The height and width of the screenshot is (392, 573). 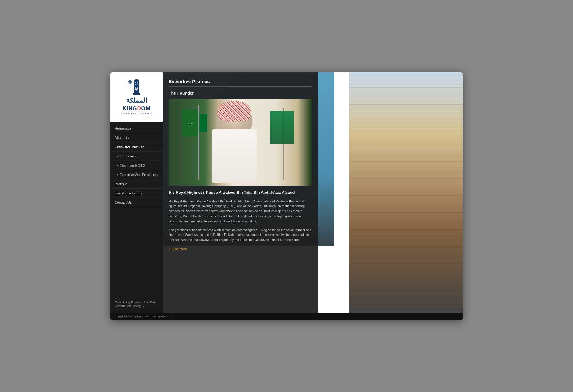 What do you see at coordinates (286, 316) in the screenshot?
I see `copyright-bar: Copyright © Kingdom Hotel Investments 20…` at bounding box center [286, 316].